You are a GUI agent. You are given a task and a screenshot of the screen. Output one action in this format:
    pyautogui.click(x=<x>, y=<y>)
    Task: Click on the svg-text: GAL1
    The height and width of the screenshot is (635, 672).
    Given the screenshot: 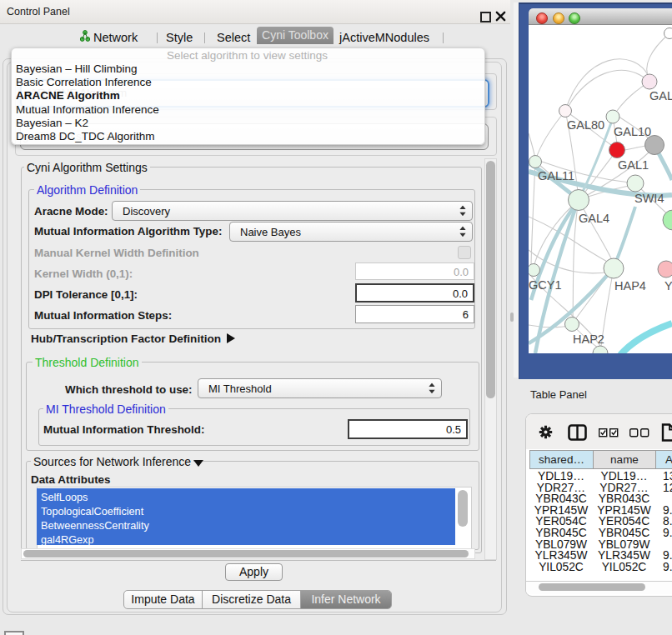 What is the action you would take?
    pyautogui.click(x=634, y=165)
    